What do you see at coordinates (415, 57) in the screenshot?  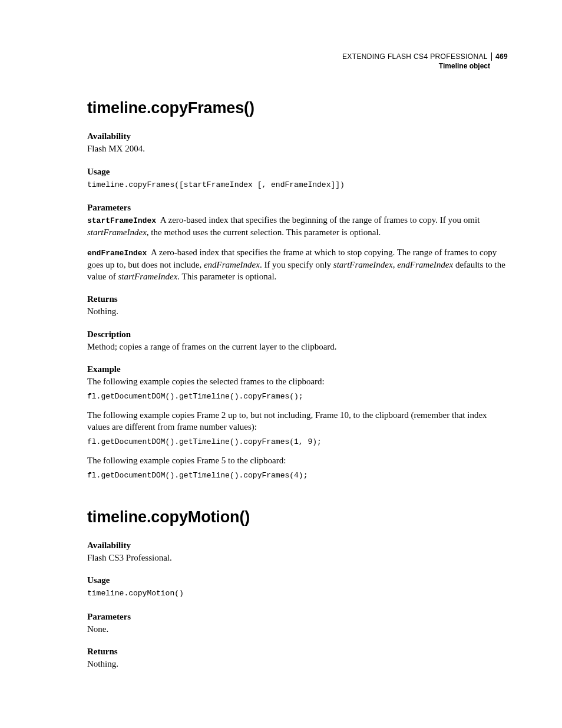 I see `book-title: EXTENDING FLASH CS4 PROFESSIONAL` at bounding box center [415, 57].